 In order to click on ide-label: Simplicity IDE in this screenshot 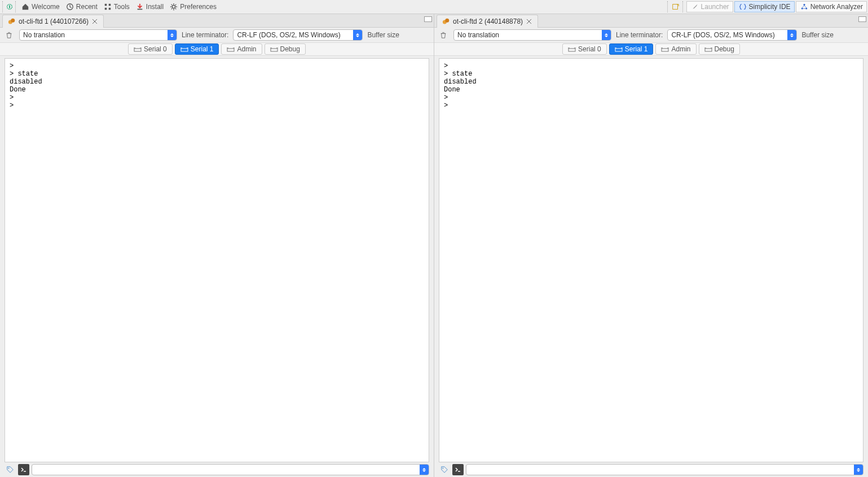, I will do `click(770, 7)`.